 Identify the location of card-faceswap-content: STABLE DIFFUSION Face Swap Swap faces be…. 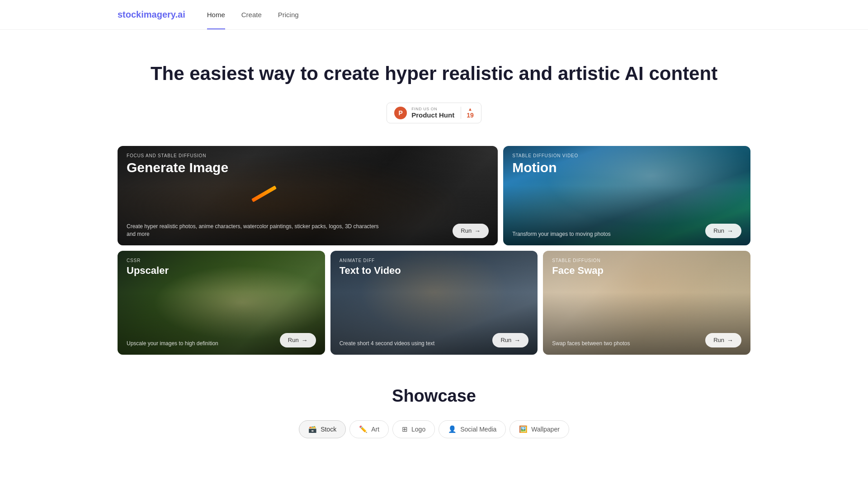
(646, 303).